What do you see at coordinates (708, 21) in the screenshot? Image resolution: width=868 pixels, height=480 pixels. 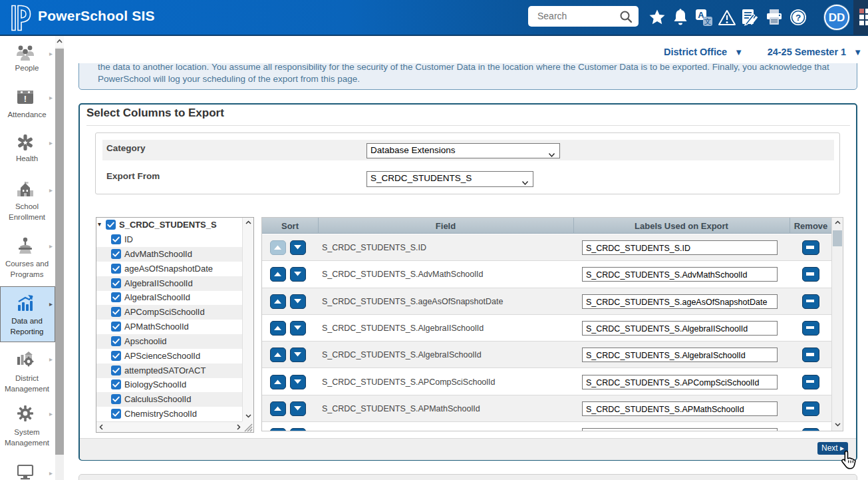 I see `svg-text: 文` at bounding box center [708, 21].